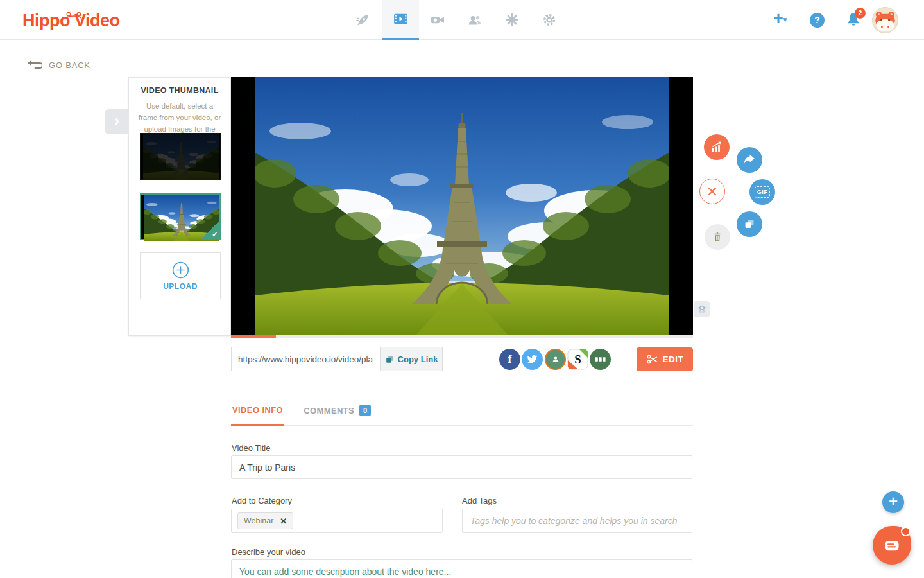  I want to click on main-nav, so click(456, 20).